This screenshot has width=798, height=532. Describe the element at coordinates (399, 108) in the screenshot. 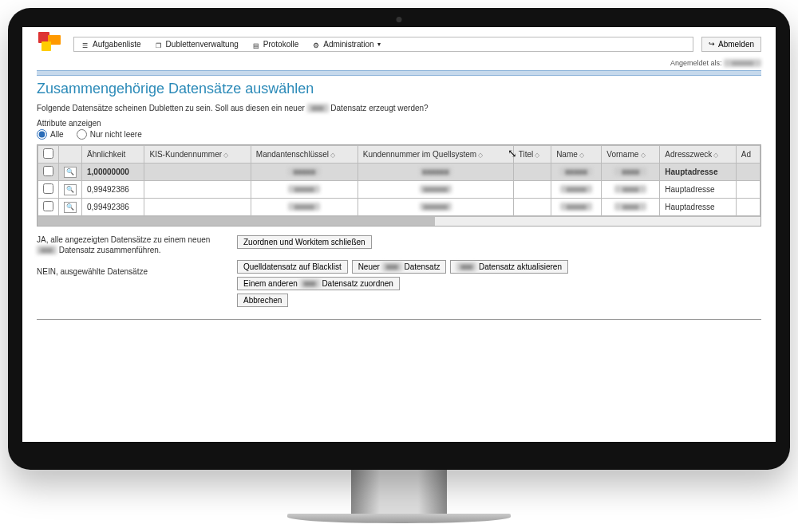

I see `instruction-text: Folgende Datensätze scheinen Dubletten z…` at that location.